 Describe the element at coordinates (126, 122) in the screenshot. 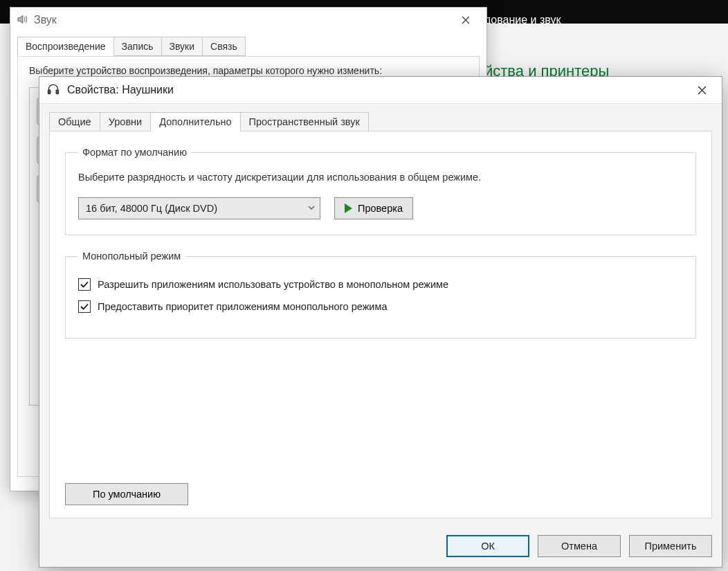

I see `tab-levels: Уровни` at that location.